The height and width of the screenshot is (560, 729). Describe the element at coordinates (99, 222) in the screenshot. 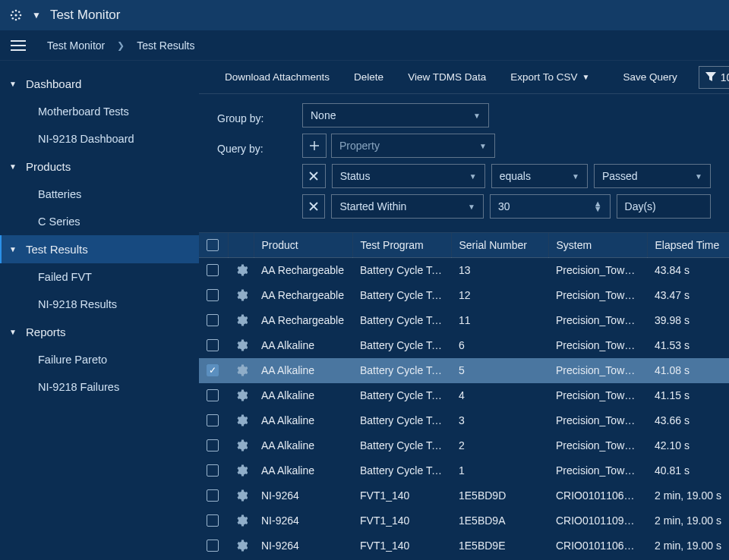

I see `sidebar-item-c-series: C Series` at that location.